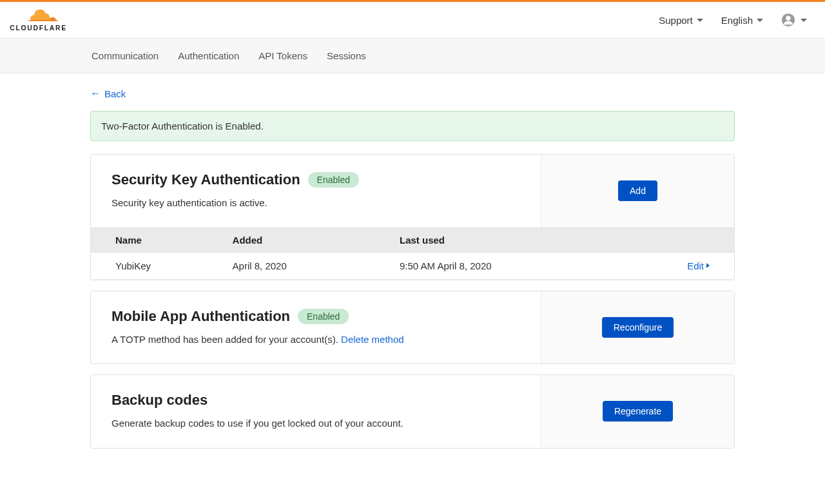 This screenshot has height=504, width=825. What do you see at coordinates (699, 266) in the screenshot?
I see `edit-link: Edit` at bounding box center [699, 266].